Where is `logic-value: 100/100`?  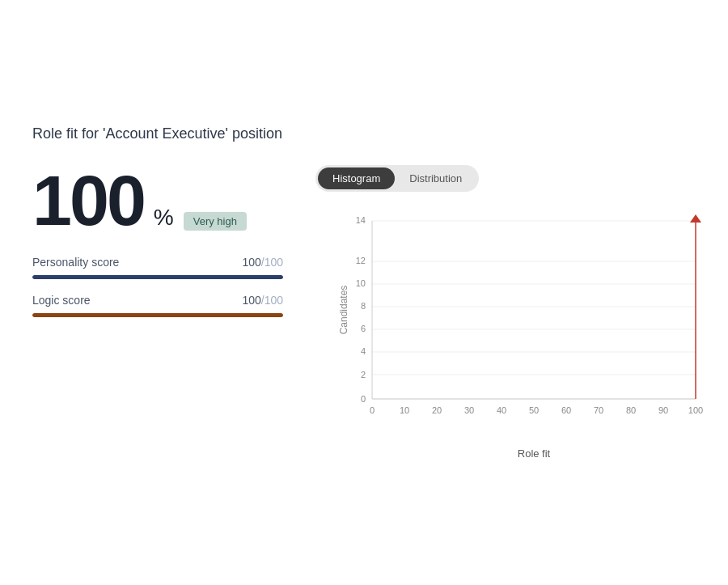 logic-value: 100/100 is located at coordinates (262, 300).